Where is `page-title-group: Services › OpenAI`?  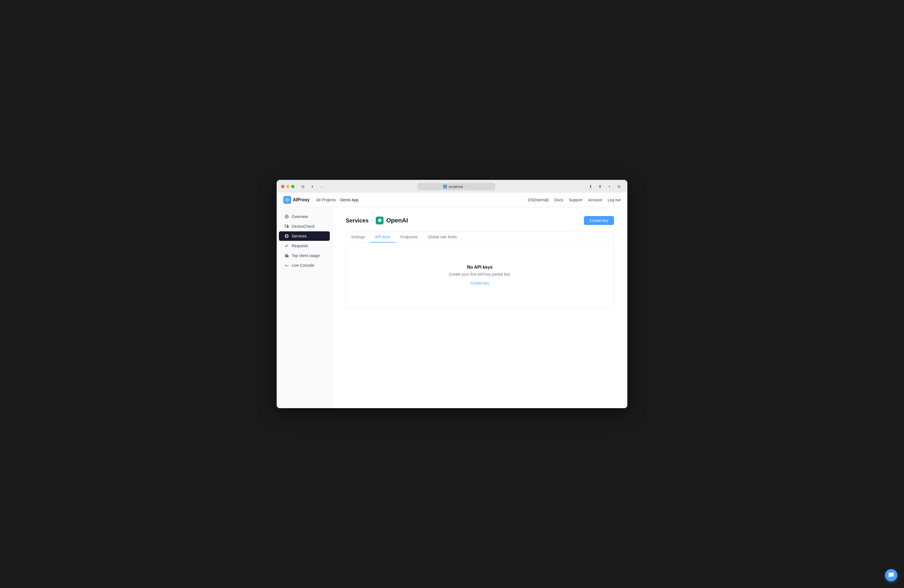
page-title-group: Services › OpenAI is located at coordinates (377, 220).